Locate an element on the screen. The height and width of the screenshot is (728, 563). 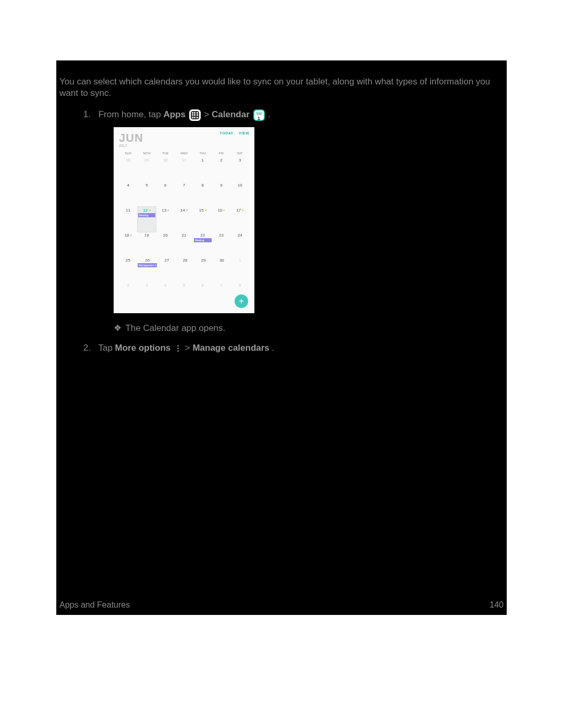
step-result: ❖ The Calendar app opens. is located at coordinates (310, 328).